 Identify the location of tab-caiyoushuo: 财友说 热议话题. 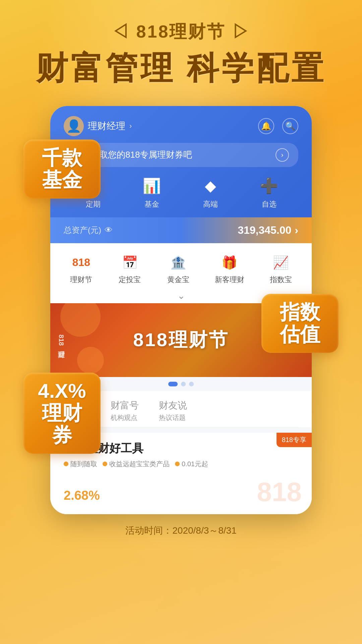
(173, 413).